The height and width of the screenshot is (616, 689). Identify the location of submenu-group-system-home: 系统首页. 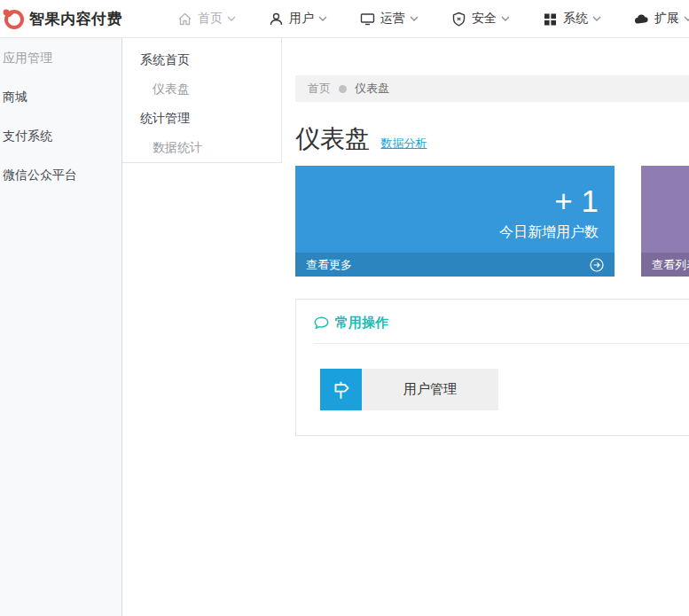
(202, 60).